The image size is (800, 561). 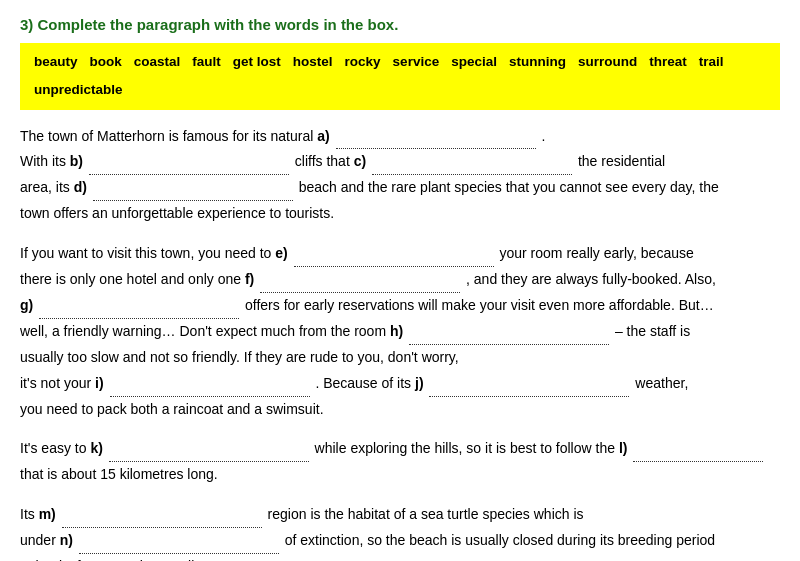 I want to click on blank-m, so click(x=162, y=520).